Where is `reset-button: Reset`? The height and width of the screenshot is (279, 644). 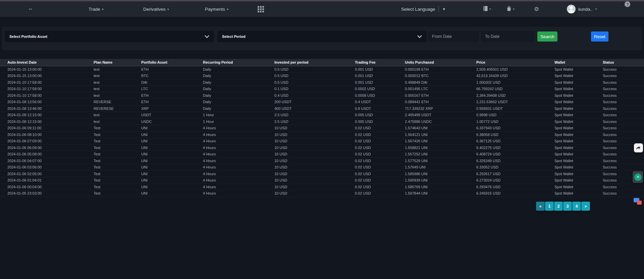
reset-button: Reset is located at coordinates (600, 37).